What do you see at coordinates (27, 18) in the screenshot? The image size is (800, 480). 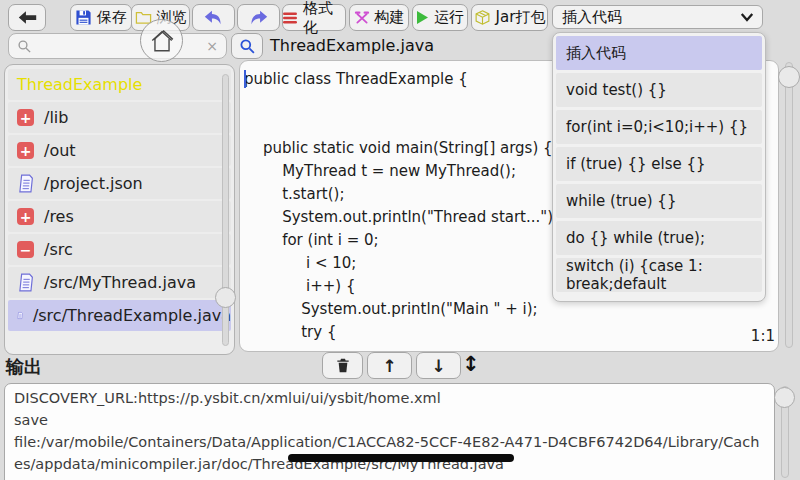 I see `back-button` at bounding box center [27, 18].